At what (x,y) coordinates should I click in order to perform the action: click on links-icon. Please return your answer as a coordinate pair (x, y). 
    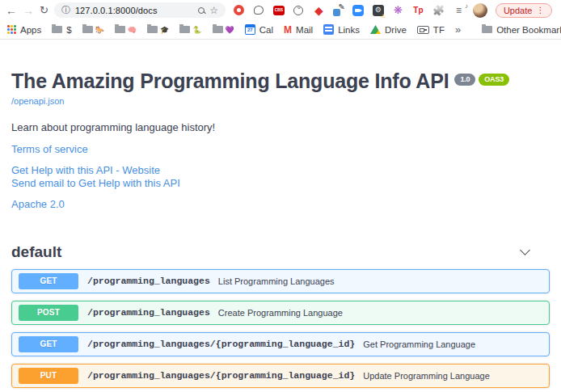
    Looking at the image, I should click on (328, 29).